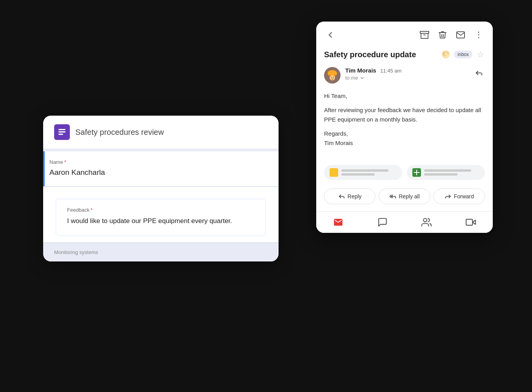  Describe the element at coordinates (393, 196) in the screenshot. I see `reply-all-icon` at that location.